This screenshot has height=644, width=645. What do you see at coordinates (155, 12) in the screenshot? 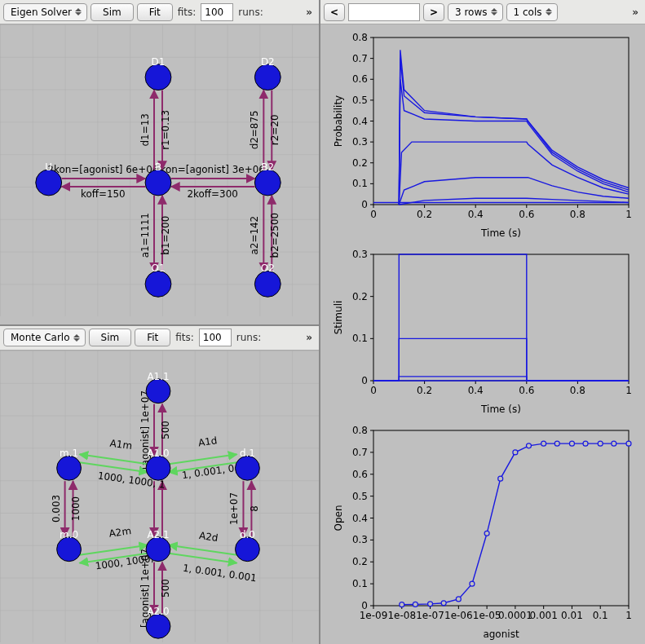
I see `fit-button-top: Fit` at bounding box center [155, 12].